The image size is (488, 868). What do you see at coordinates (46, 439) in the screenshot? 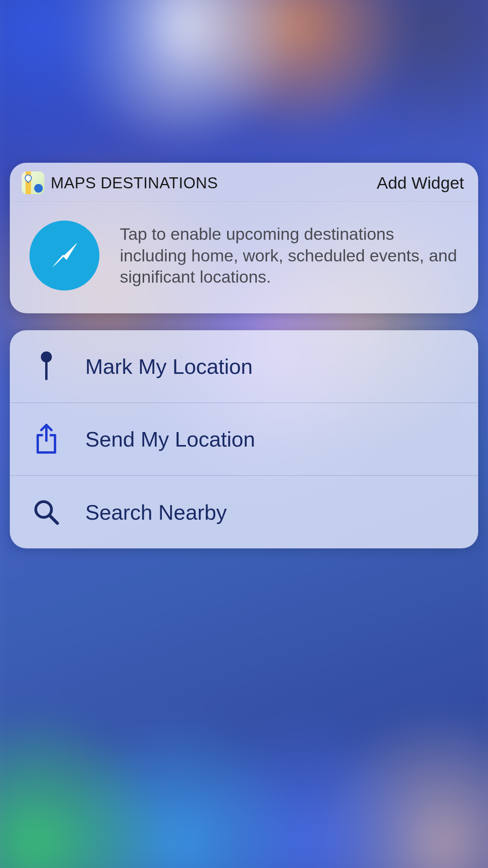
I see `share-icon` at bounding box center [46, 439].